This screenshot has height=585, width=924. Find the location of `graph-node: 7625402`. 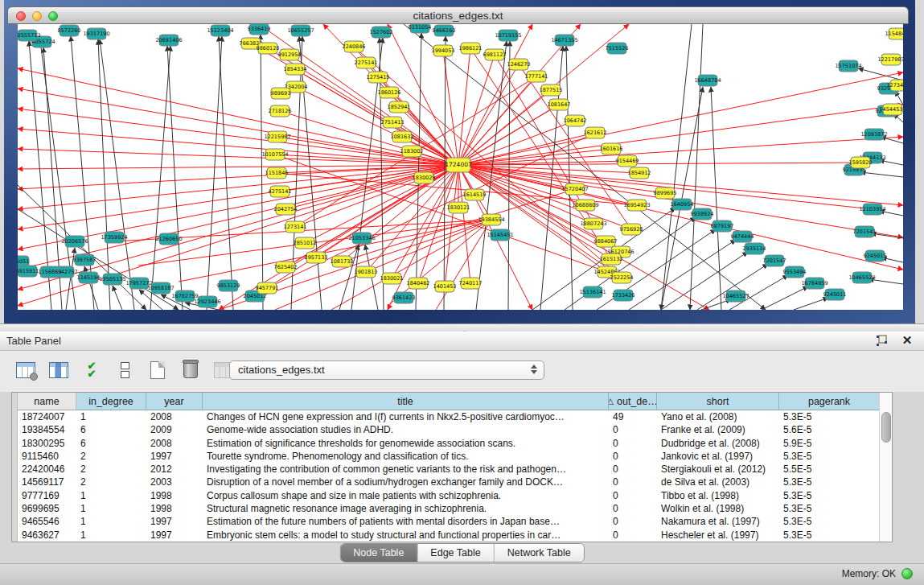

graph-node: 7625402 is located at coordinates (286, 267).